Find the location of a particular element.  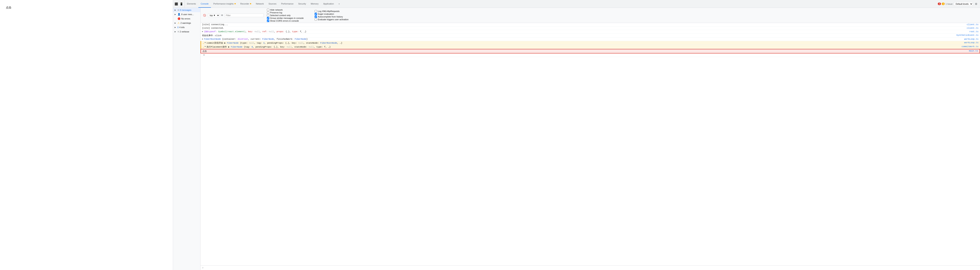

log-source: root.ts is located at coordinates (974, 32).